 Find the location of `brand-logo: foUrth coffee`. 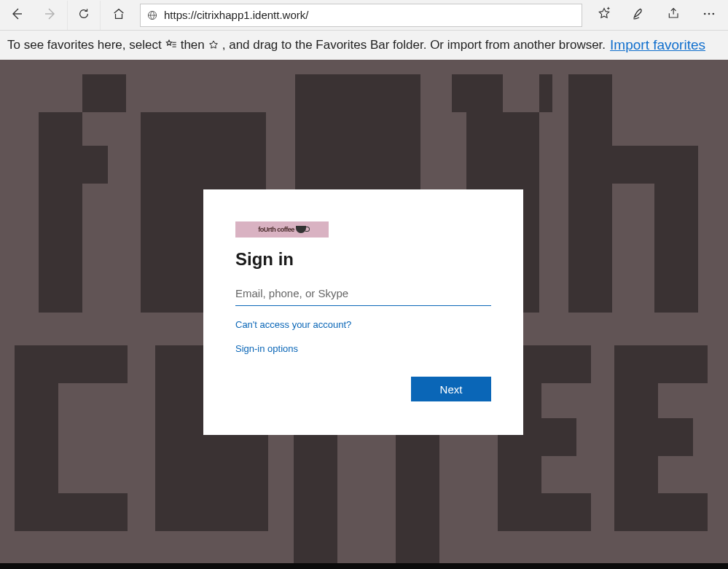

brand-logo: foUrth coffee is located at coordinates (282, 229).